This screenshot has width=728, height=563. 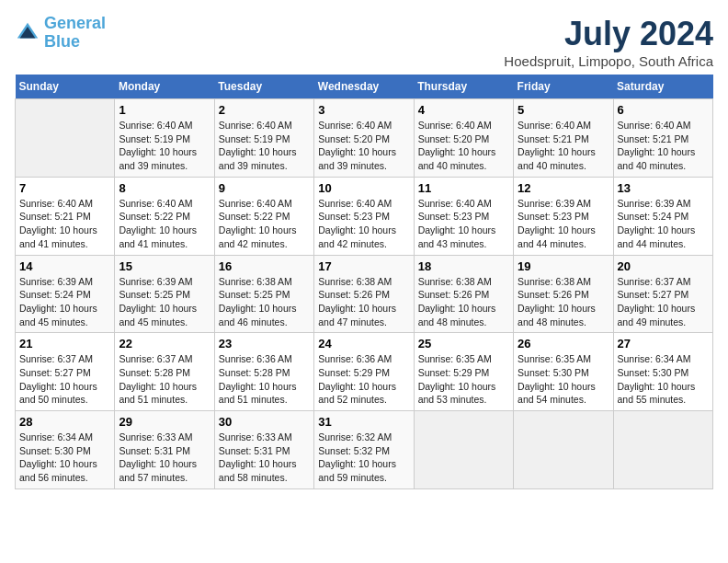 What do you see at coordinates (364, 451) in the screenshot?
I see `calendar-cell: 31Sunrise: 6:32 AM Sunset: 5:32 PM Dayli…` at bounding box center [364, 451].